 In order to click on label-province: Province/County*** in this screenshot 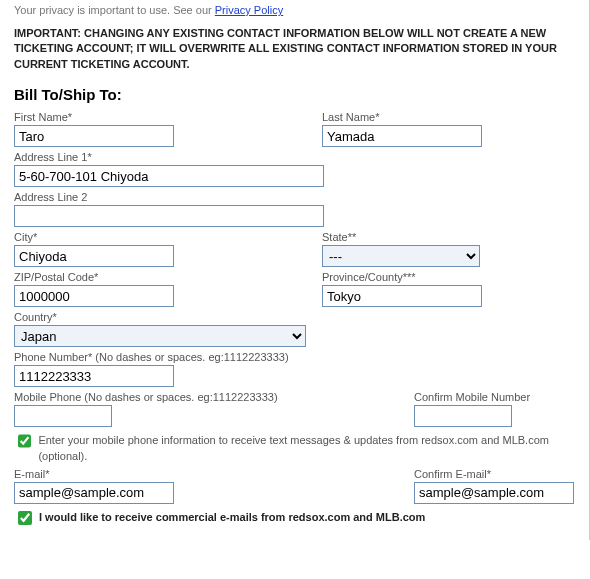, I will do `click(447, 277)`.